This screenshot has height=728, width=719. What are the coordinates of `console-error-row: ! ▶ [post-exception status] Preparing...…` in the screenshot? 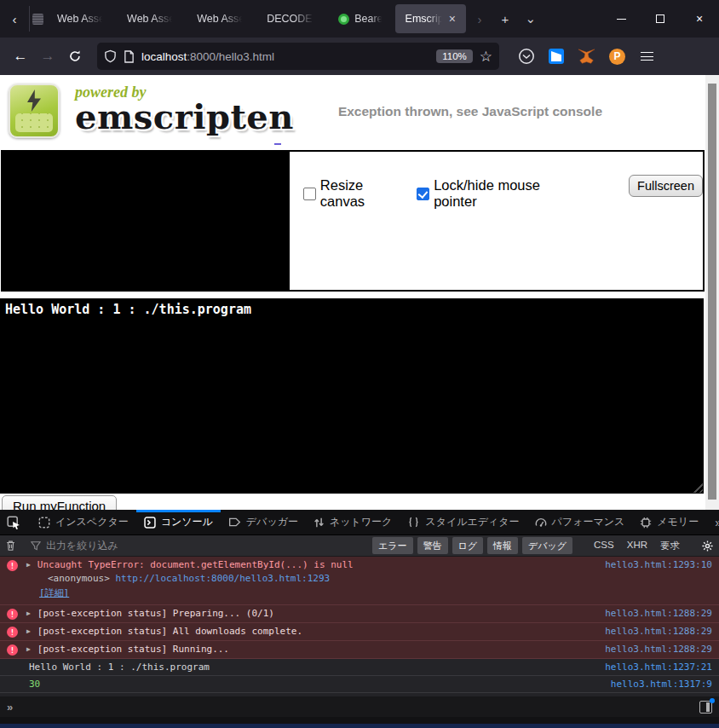 It's located at (360, 614).